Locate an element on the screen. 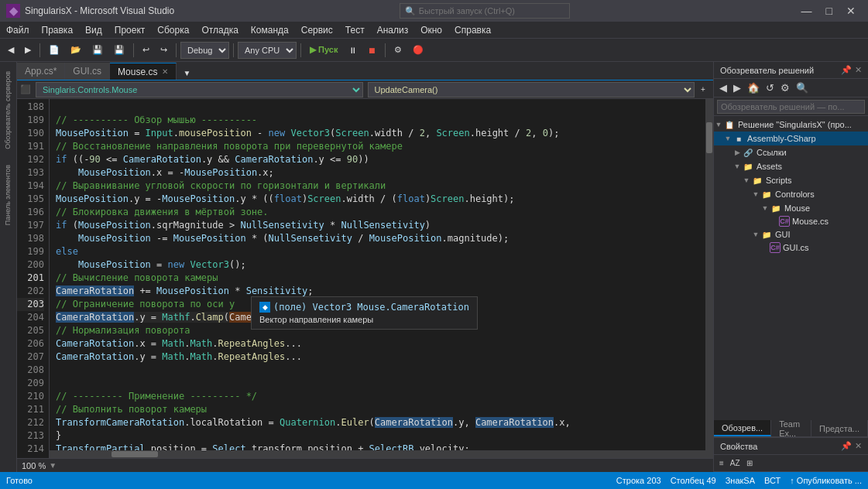 Image resolution: width=868 pixels, height=489 pixels. menu-team: Команда is located at coordinates (269, 30).